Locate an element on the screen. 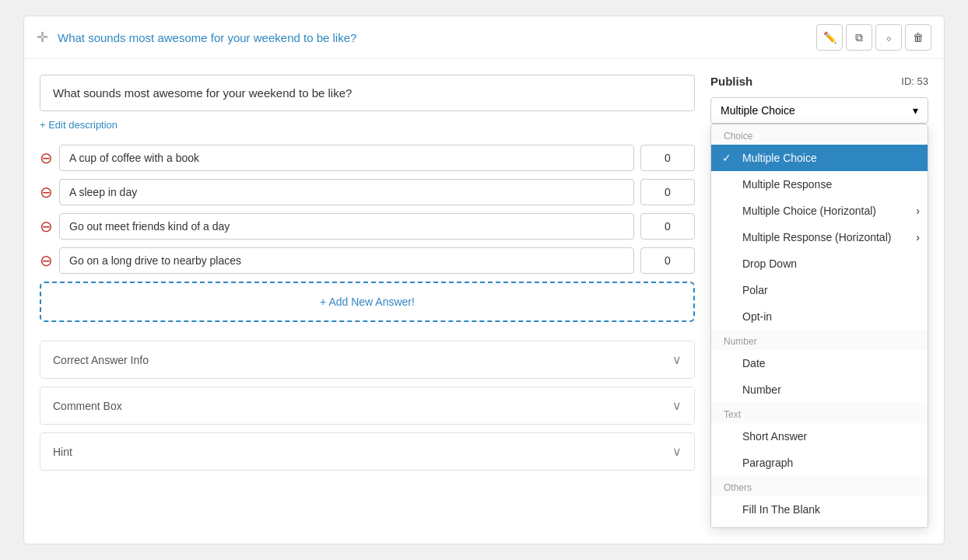 The height and width of the screenshot is (560, 968). add-answer-button: + Add New Answer! is located at coordinates (367, 302).